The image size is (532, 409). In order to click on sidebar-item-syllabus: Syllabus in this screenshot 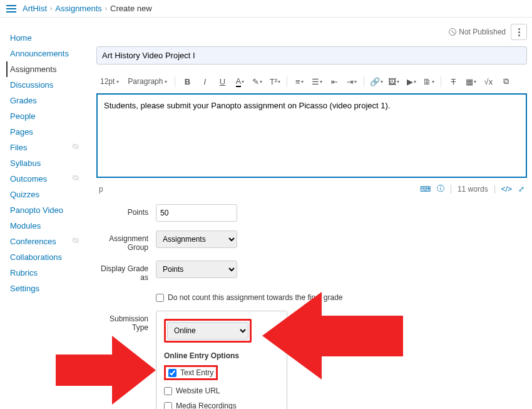, I will do `click(46, 163)`.